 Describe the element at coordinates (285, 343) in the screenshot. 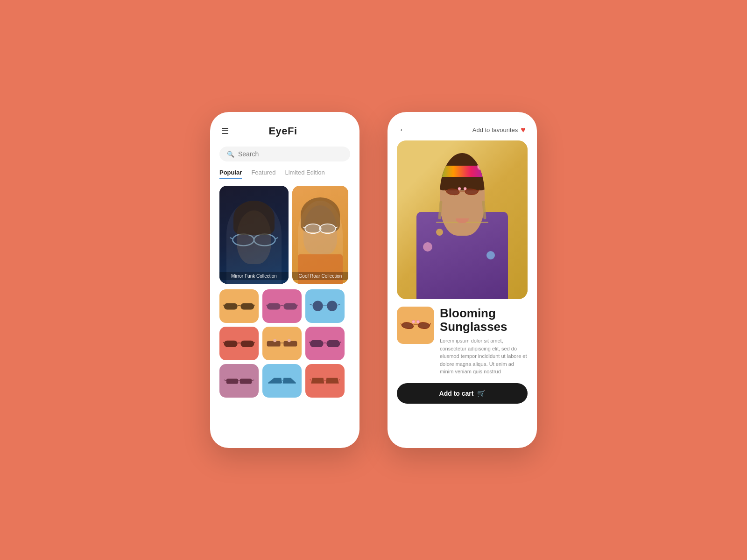

I see `sunglasses-grid` at that location.